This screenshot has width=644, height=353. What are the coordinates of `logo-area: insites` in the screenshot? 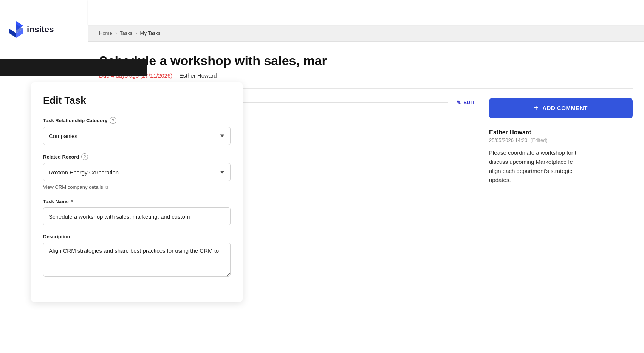 It's located at (44, 30).